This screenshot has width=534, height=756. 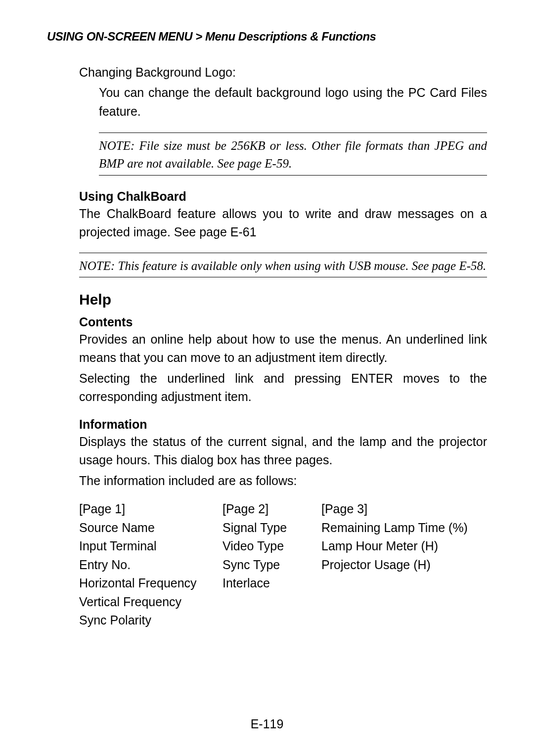 I want to click on page1-row: Horizontal Frequency, so click(x=151, y=583).